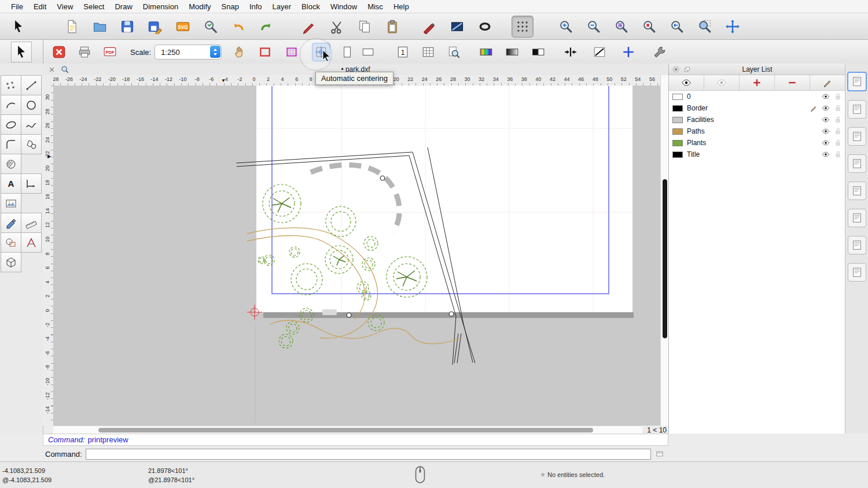 This screenshot has height=488, width=868. I want to click on zoom-auto-button, so click(621, 27).